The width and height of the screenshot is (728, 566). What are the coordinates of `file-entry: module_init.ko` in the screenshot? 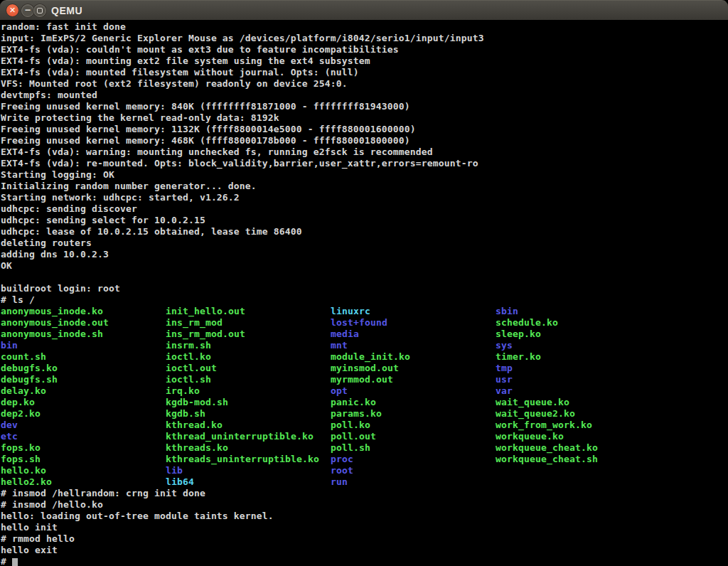 It's located at (413, 357).